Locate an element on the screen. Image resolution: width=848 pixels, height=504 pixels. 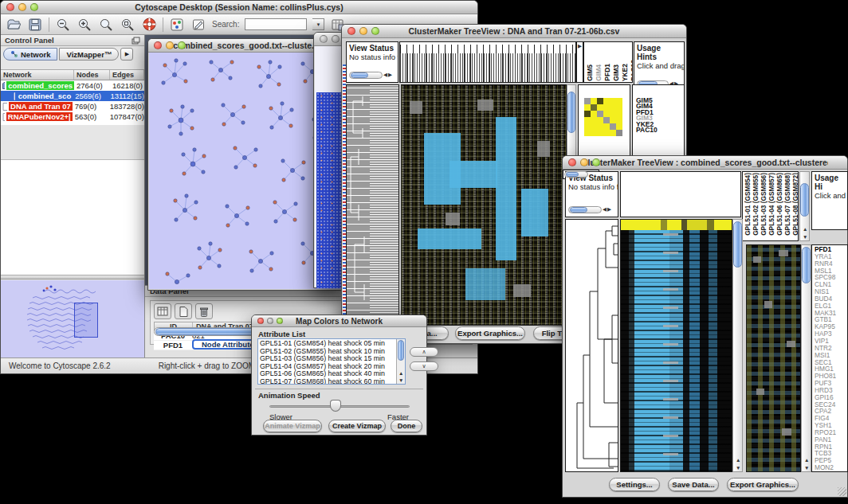
attribute-listbox: GPL51-01 (GSM854) heat shock 05 minGPL51… is located at coordinates (332, 361).